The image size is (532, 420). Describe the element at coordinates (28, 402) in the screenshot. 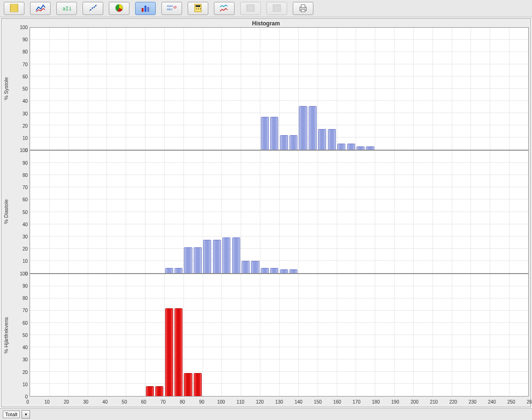

I see `x-tick: 0` at that location.